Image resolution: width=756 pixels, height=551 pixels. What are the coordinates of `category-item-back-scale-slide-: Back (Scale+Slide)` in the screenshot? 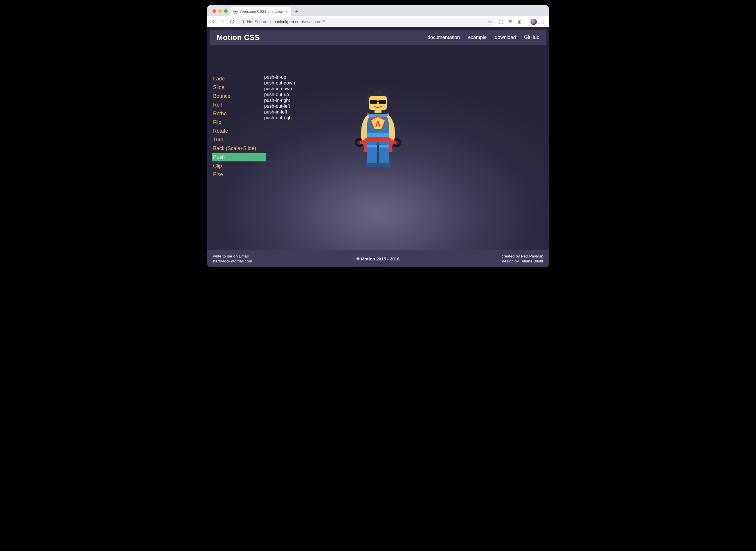 It's located at (237, 148).